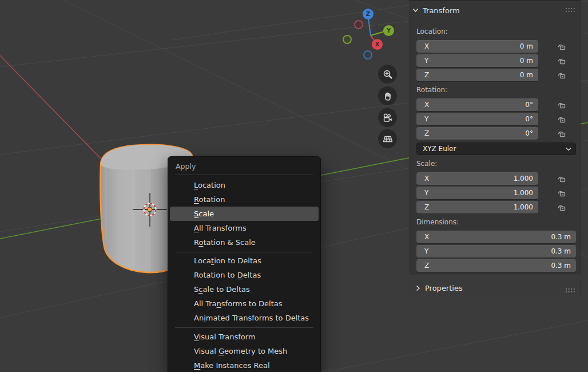 The width and height of the screenshot is (588, 372). What do you see at coordinates (244, 228) in the screenshot?
I see `menu-item-all-transforms: All Transforms` at bounding box center [244, 228].